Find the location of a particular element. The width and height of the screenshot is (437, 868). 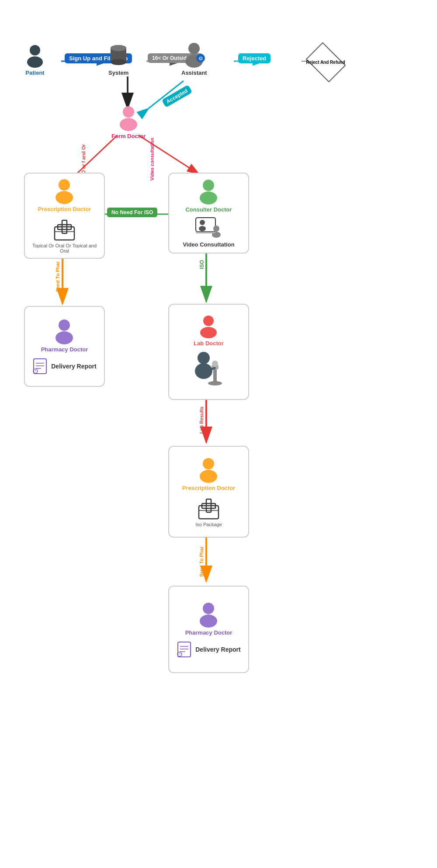

topical-oral-label: Topical Or Oral Or Topical and Oral is located at coordinates (65, 248).